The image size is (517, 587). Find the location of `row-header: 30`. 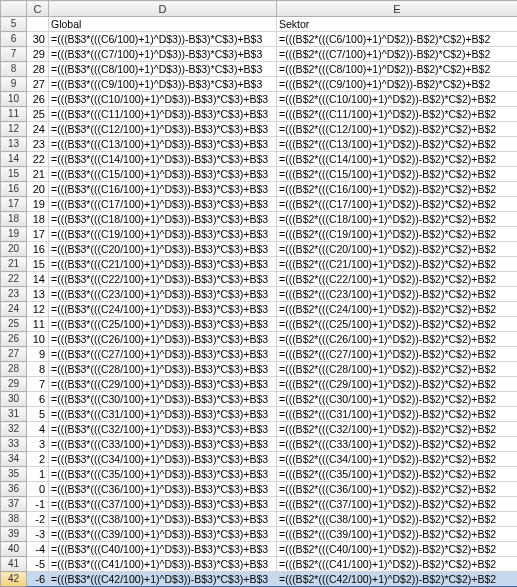

row-header: 30 is located at coordinates (14, 400).